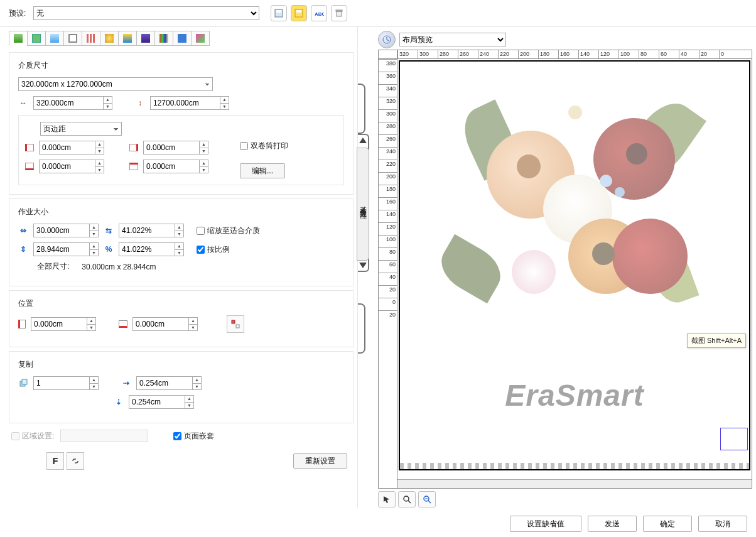  What do you see at coordinates (22, 324) in the screenshot?
I see `pos-x-icon` at bounding box center [22, 324].